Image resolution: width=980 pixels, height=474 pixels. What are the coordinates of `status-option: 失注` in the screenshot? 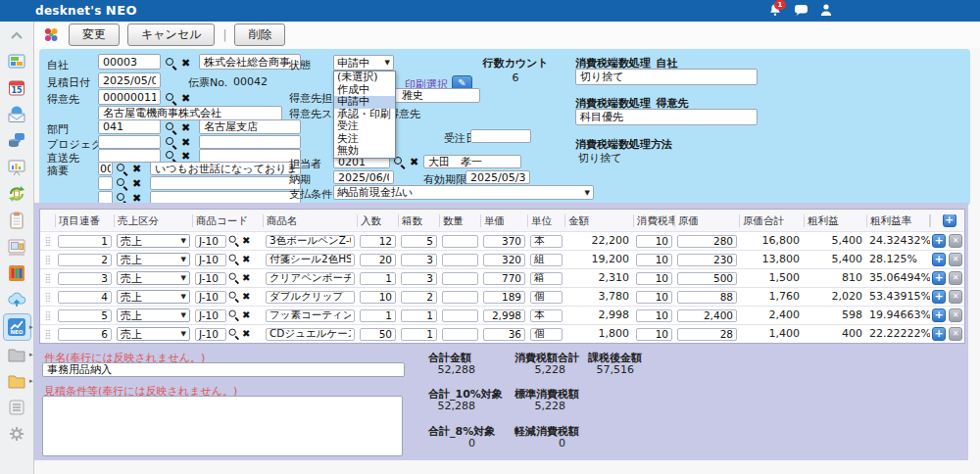 It's located at (365, 139).